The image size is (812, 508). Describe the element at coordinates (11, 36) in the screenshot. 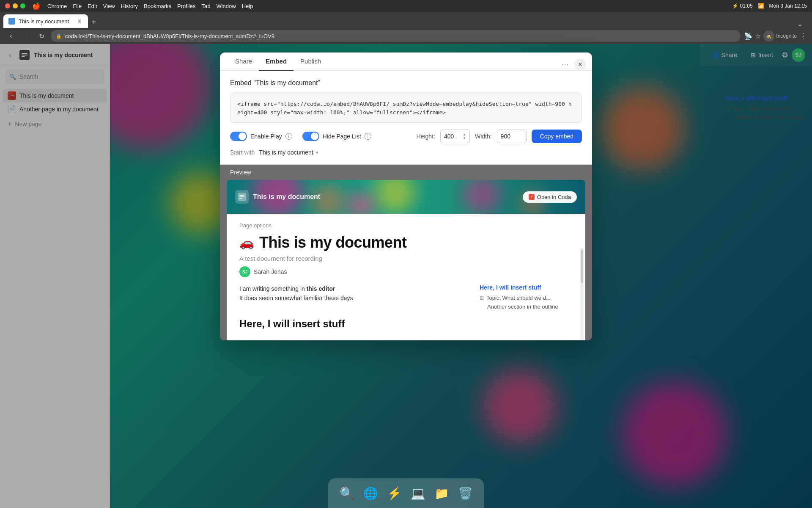

I see `back-button: ‹` at that location.